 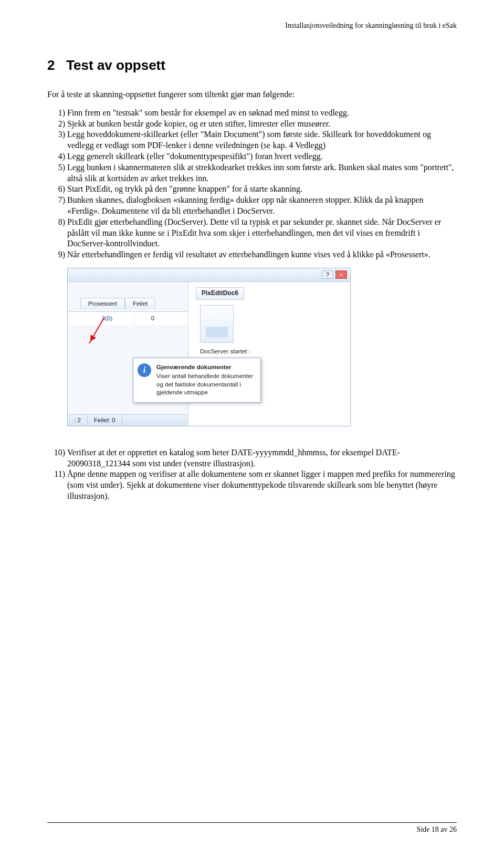 I want to click on window-body: Prosessert Feilet 3(0) 0 : 2 Feilet: 0 P…, so click(x=209, y=354).